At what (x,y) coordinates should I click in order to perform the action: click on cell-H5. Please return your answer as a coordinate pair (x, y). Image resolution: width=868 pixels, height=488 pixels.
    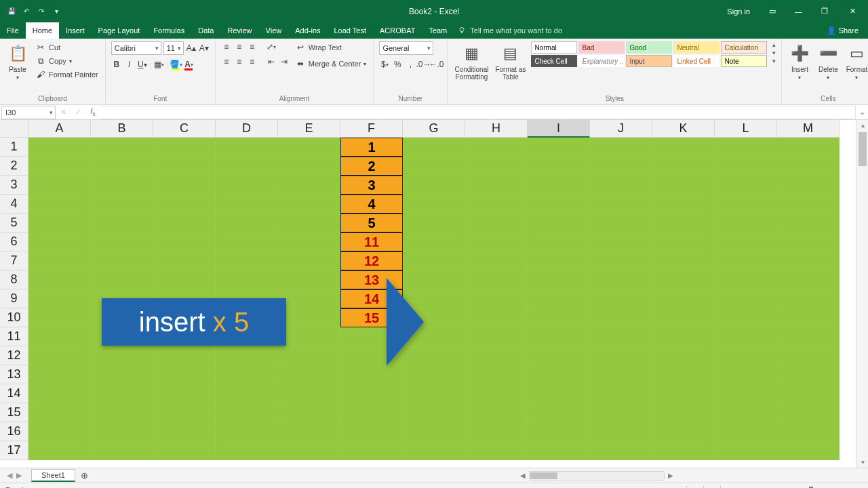
    Looking at the image, I should click on (496, 223).